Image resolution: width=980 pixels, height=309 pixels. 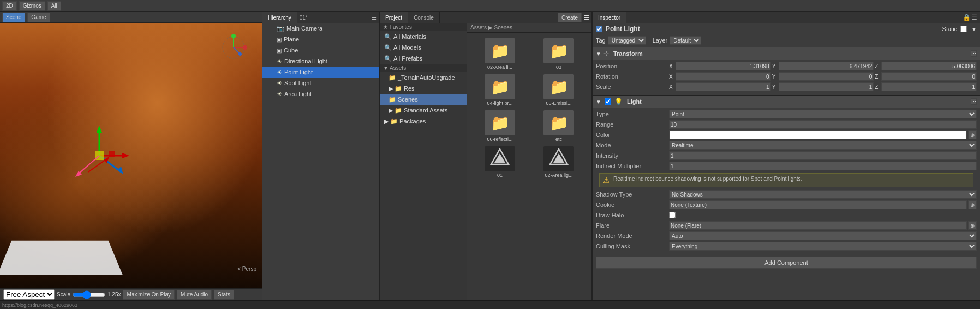 I want to click on scale-z-input, so click(x=929, y=87).